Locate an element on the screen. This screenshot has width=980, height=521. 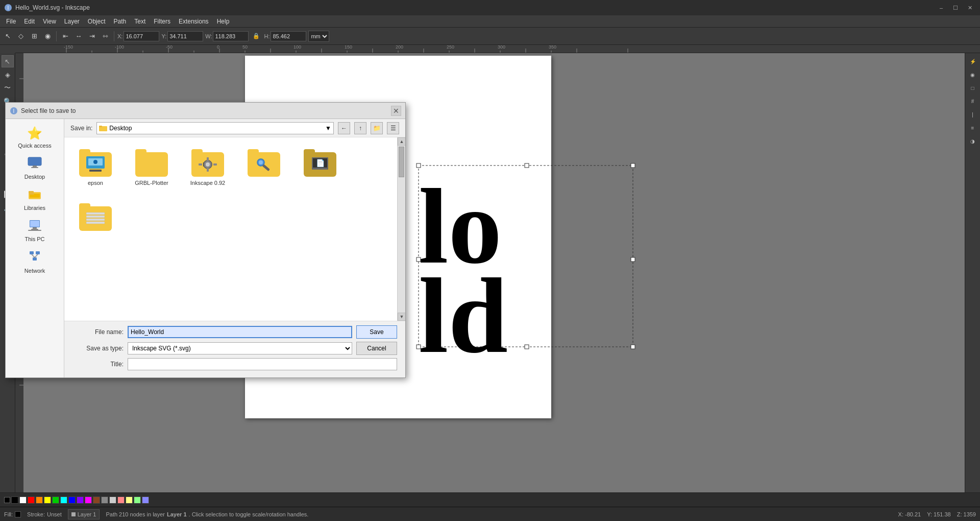
layer-selector: Layer 1 is located at coordinates (84, 514).